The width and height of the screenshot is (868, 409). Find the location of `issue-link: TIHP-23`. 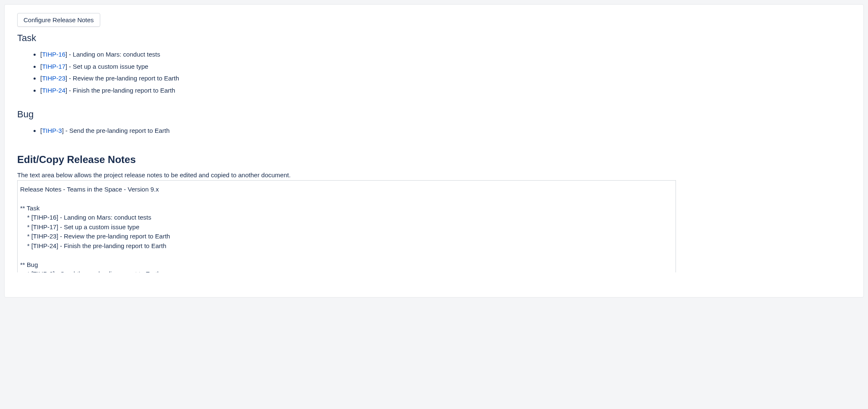

issue-link: TIHP-23 is located at coordinates (54, 78).